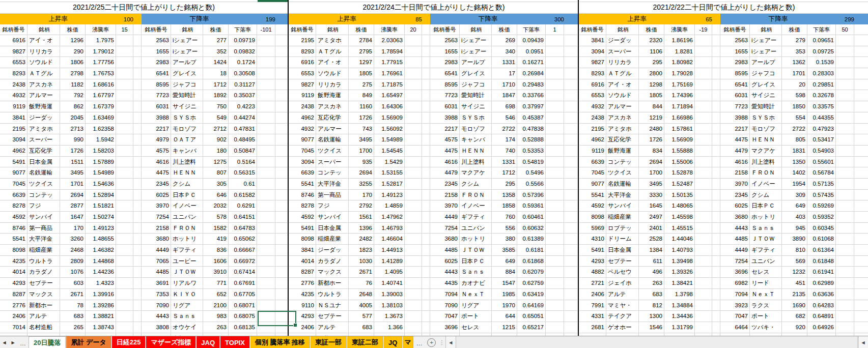 The image size is (868, 348). I want to click on cell-rise-rate: 1.44236, so click(101, 272).